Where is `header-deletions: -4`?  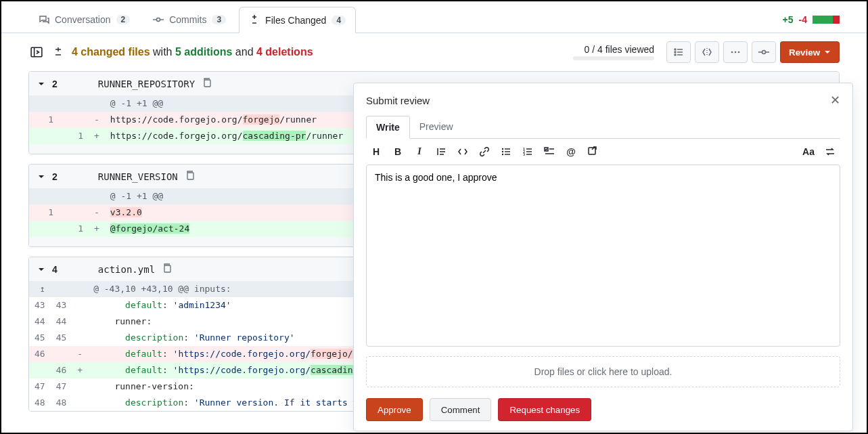 header-deletions: -4 is located at coordinates (803, 20).